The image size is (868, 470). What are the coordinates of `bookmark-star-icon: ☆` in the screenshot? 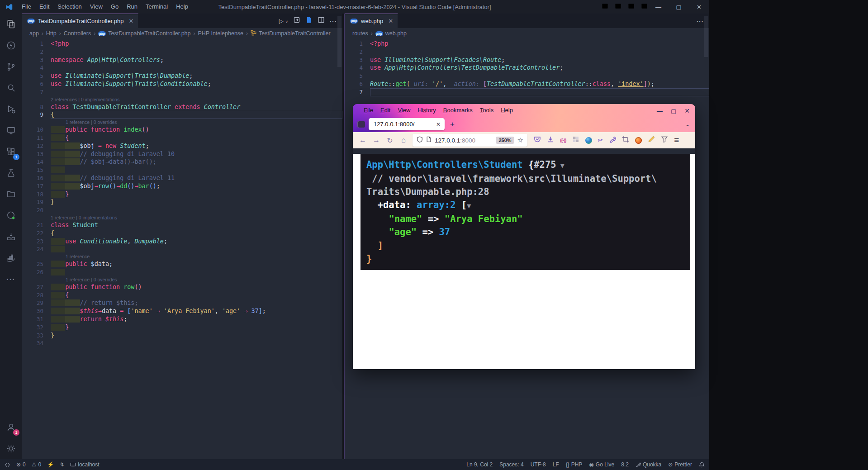 It's located at (520, 140).